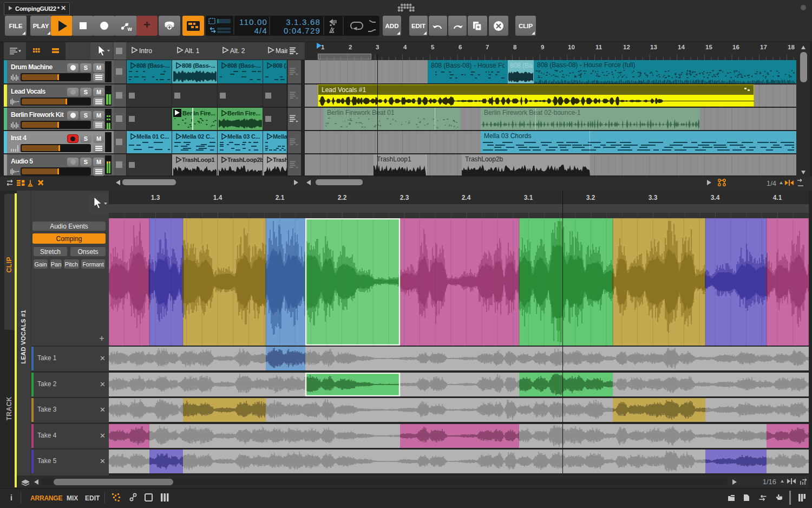 This screenshot has height=508, width=812. I want to click on svg-text: 3.2, so click(591, 198).